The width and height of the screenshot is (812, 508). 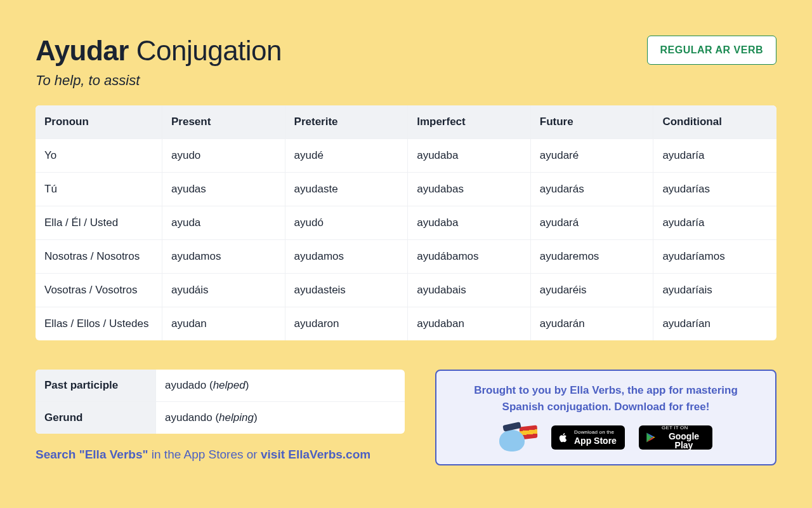 I want to click on table-cell: ayudasteis, so click(x=347, y=291).